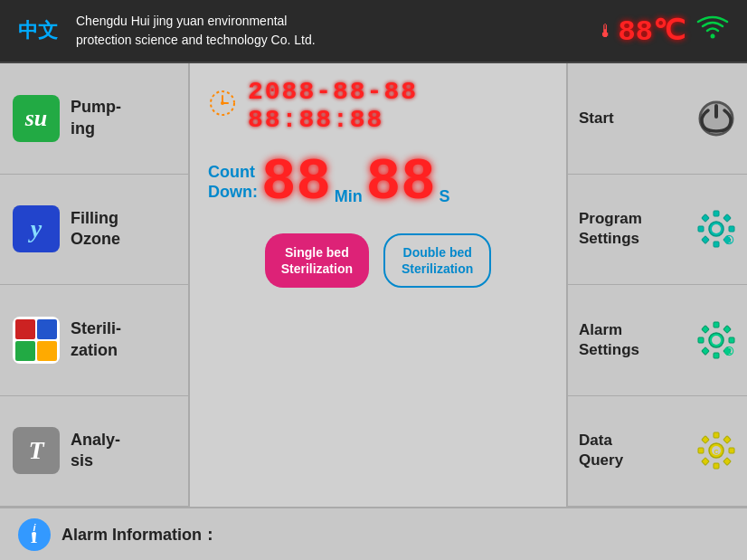 This screenshot has width=747, height=560. Describe the element at coordinates (36, 229) in the screenshot. I see `filling-icon: y` at that location.